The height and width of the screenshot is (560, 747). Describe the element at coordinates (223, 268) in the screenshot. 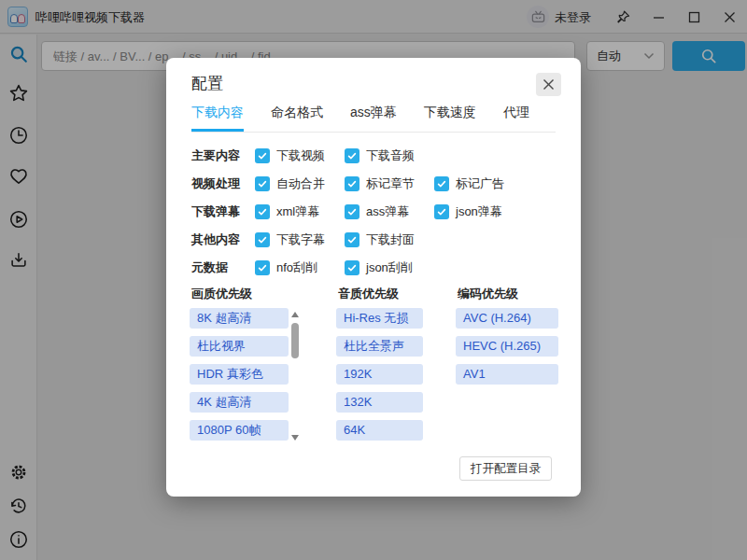

I see `row-label: 元数据` at that location.